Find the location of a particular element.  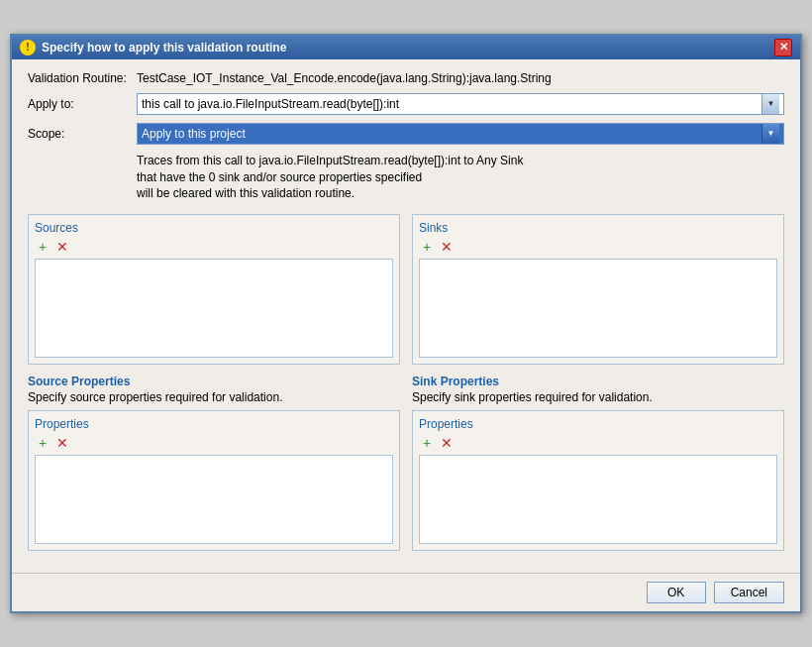

dialog-icon: ! is located at coordinates (28, 48).